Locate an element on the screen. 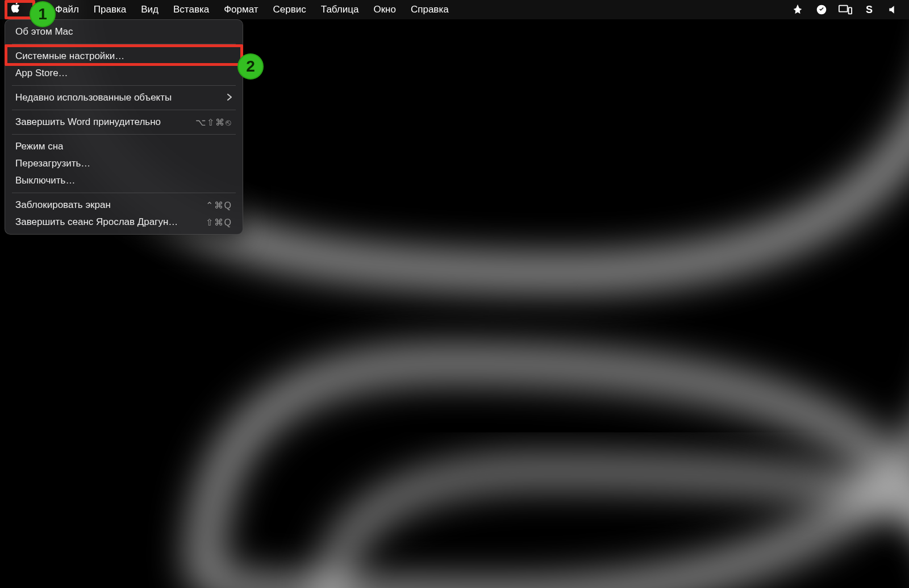  tray-display-icon is located at coordinates (845, 10).